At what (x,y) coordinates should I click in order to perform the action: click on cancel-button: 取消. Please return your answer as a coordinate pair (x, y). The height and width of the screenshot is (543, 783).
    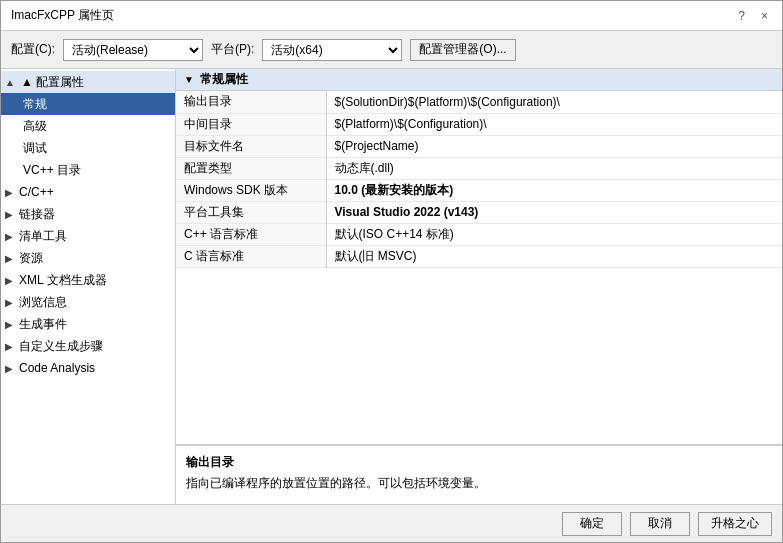
    Looking at the image, I should click on (660, 524).